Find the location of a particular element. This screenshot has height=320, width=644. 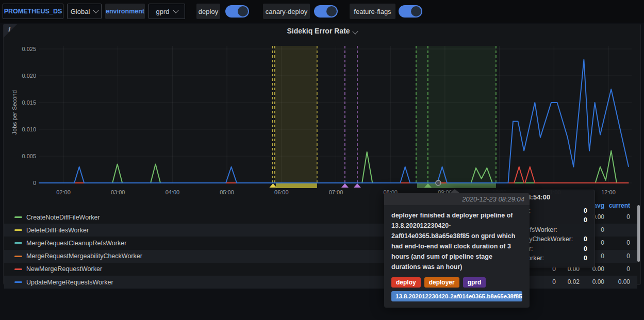

legend-table-header-current: current is located at coordinates (615, 206).